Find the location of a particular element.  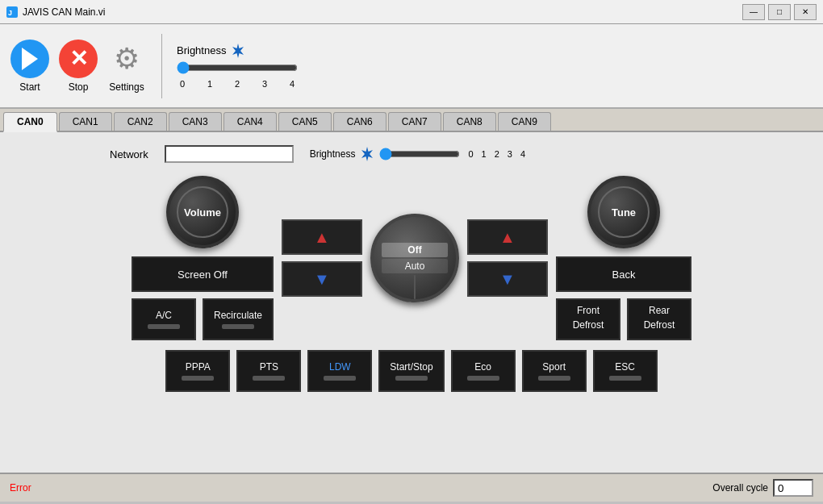

maximize-button: □ is located at coordinates (779, 12).